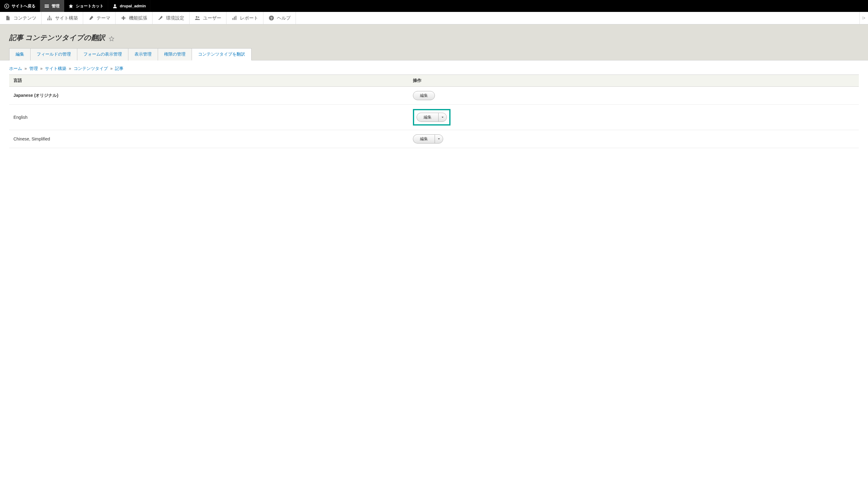 The height and width of the screenshot is (477, 868). I want to click on admin-menu-people-label: ユーザー, so click(212, 18).